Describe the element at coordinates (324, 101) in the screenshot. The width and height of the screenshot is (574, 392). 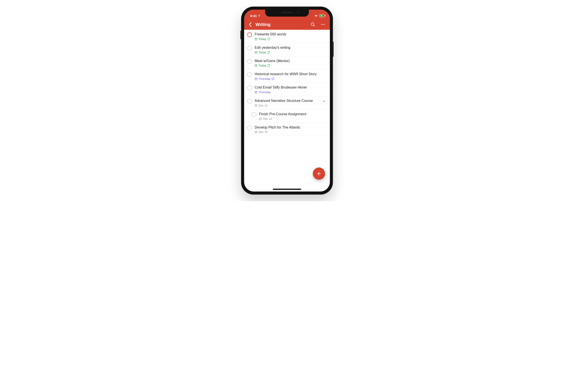
I see `expand-toggle` at that location.